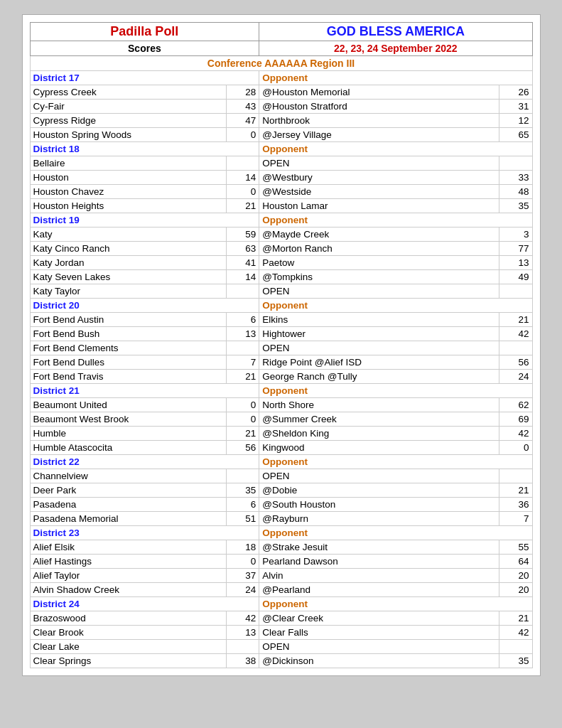 The width and height of the screenshot is (562, 728). What do you see at coordinates (243, 576) in the screenshot?
I see `score1: 37` at bounding box center [243, 576].